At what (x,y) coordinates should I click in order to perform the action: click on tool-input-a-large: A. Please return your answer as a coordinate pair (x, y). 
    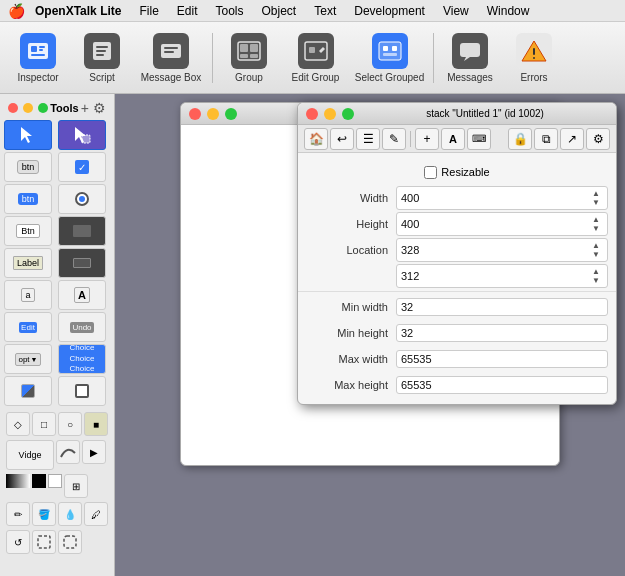
    Looking at the image, I should click on (82, 295).